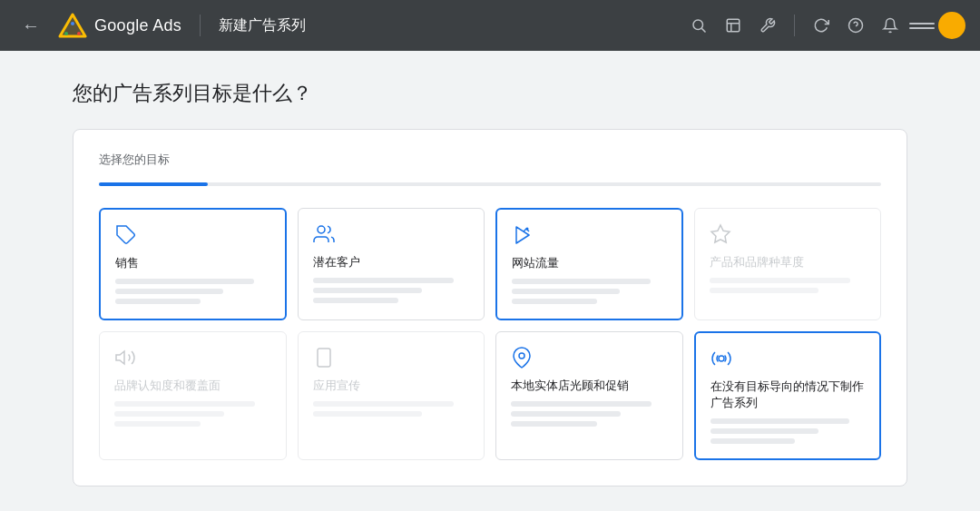 This screenshot has width=980, height=511. What do you see at coordinates (590, 386) in the screenshot?
I see `local-label: 本地实体店光顾和促销` at bounding box center [590, 386].